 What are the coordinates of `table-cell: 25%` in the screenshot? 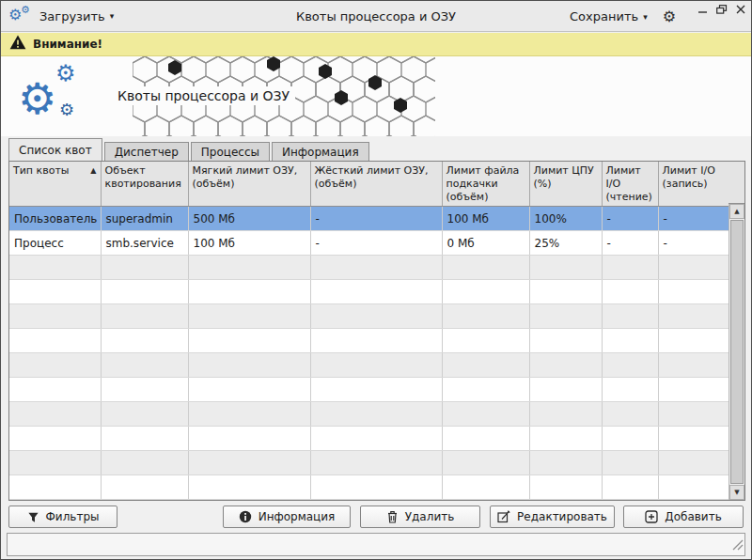 It's located at (566, 243).